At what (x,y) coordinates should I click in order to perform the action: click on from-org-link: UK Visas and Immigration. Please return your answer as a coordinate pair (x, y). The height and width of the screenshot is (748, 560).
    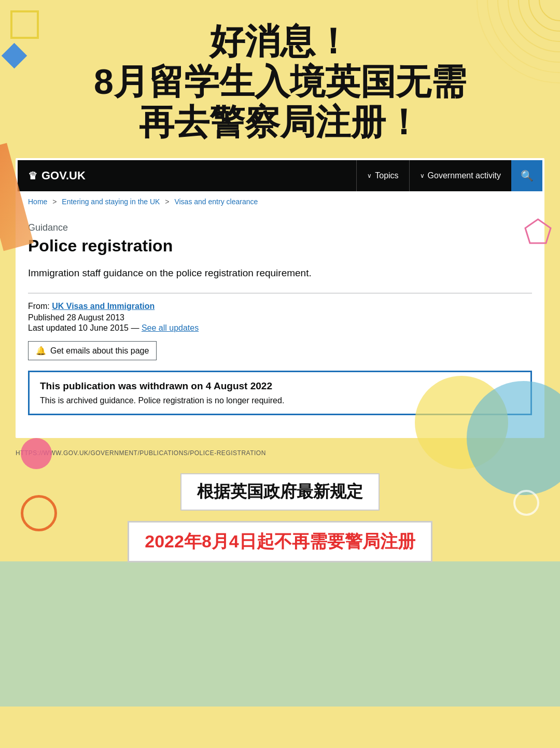
    Looking at the image, I should click on (103, 306).